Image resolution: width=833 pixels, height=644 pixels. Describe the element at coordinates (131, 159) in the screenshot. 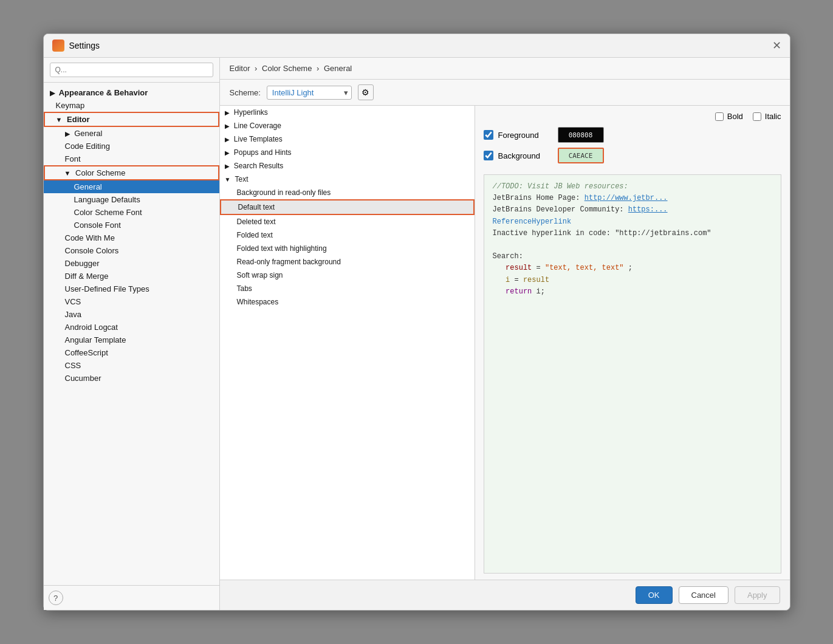

I see `sidebar-item-font: Font` at that location.